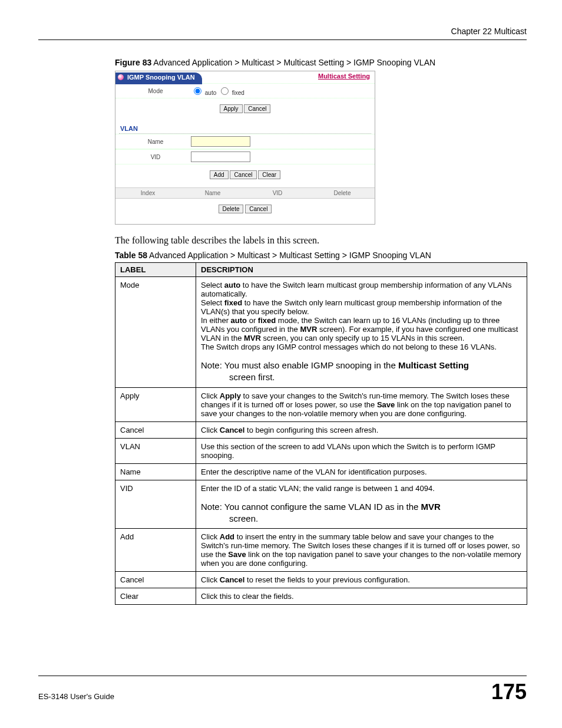 This screenshot has width=562, height=728. Describe the element at coordinates (293, 62) in the screenshot. I see `figure-caption-text: Advanced Application > Multicast > Multi…` at that location.